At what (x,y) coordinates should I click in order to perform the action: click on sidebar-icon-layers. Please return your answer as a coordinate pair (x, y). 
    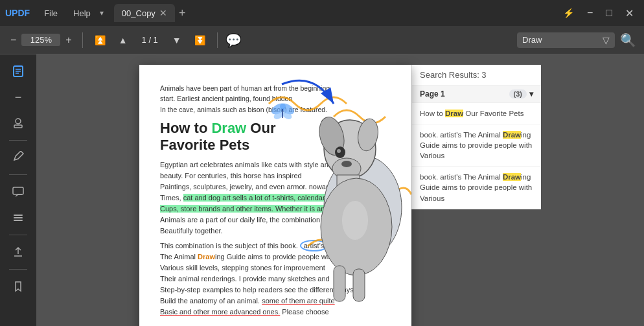
    Looking at the image, I should click on (18, 218).